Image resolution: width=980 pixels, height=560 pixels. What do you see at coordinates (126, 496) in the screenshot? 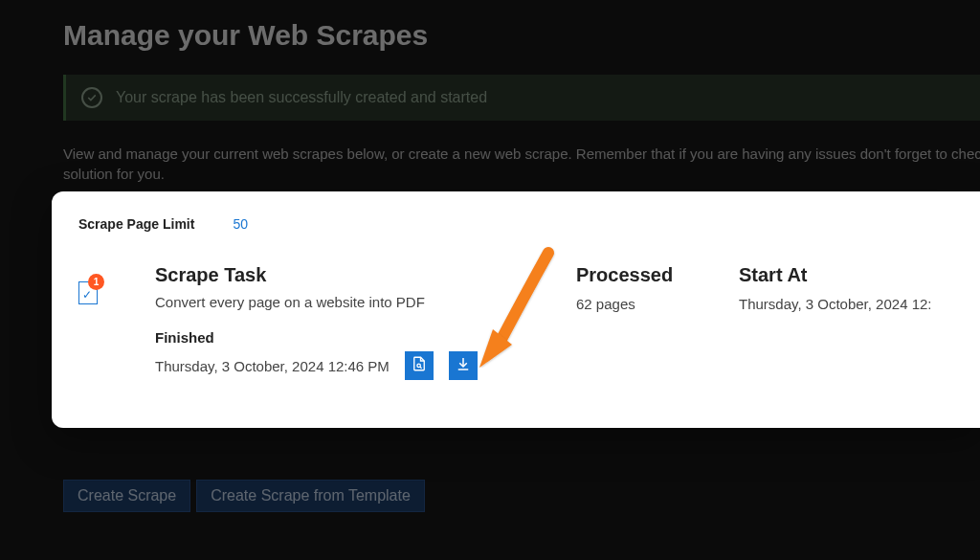
I see `create-scrape-button: Create Scrape` at bounding box center [126, 496].